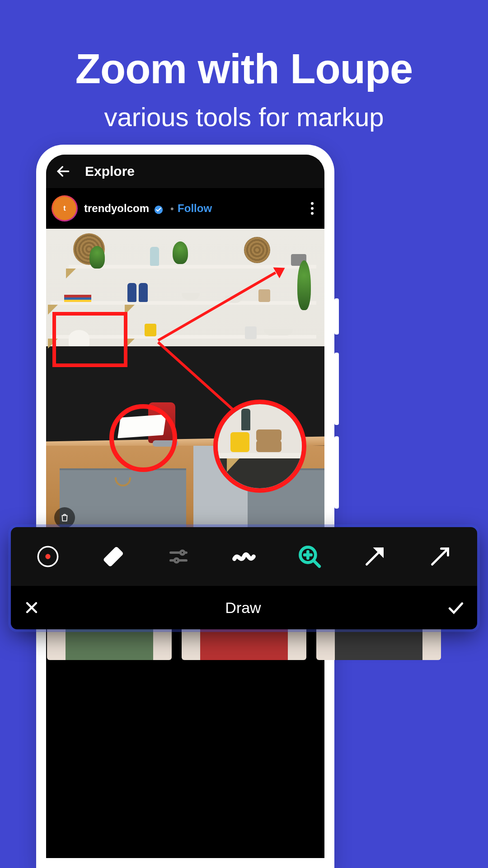  I want to click on loupe-content, so click(260, 446).